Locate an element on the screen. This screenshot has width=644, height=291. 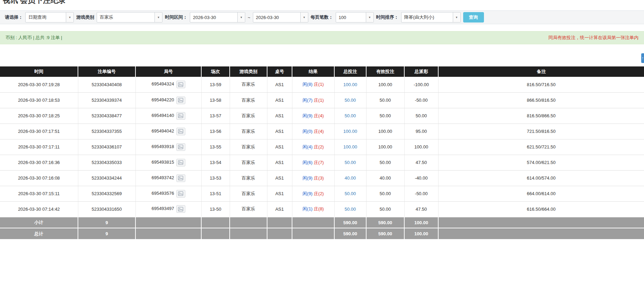
col-header-valid-bet: 有效投注 is located at coordinates (385, 72).